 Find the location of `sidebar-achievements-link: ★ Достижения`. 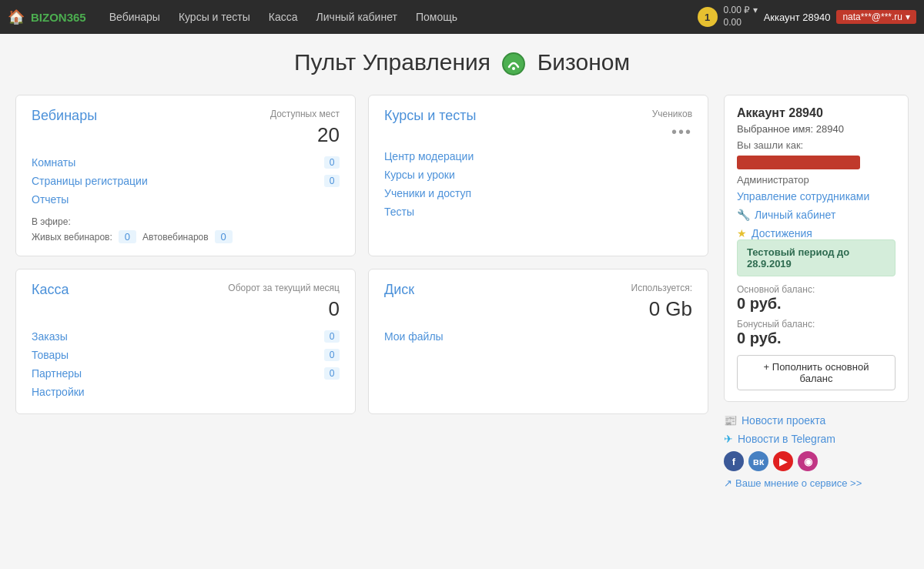

sidebar-achievements-link: ★ Достижения is located at coordinates (816, 233).